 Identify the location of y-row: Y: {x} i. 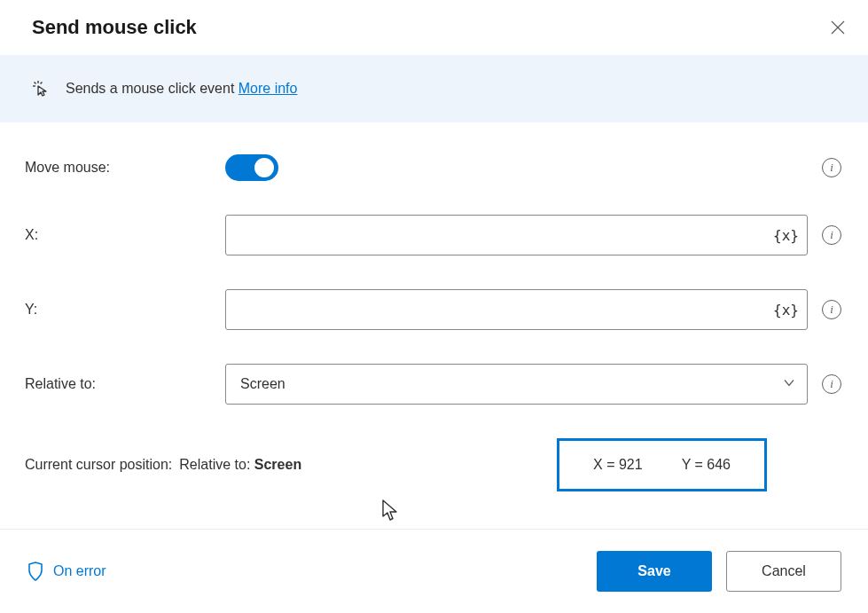
(433, 310).